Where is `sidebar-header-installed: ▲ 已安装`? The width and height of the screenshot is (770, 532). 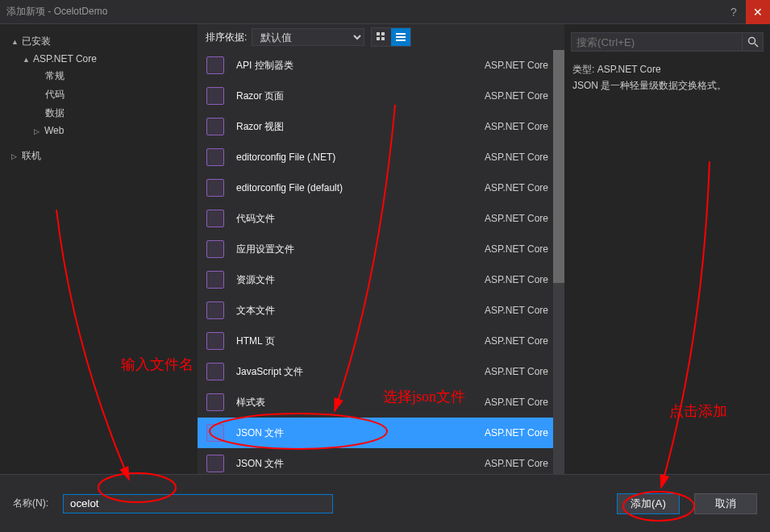
sidebar-header-installed: ▲ 已安装 is located at coordinates (98, 42).